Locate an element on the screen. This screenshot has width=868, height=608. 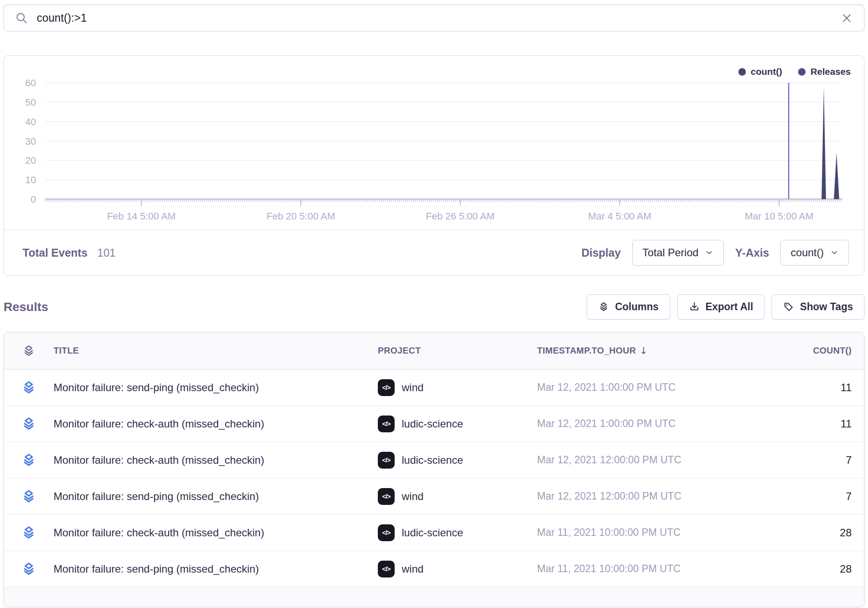
export-all-button-label: Export All is located at coordinates (730, 307).